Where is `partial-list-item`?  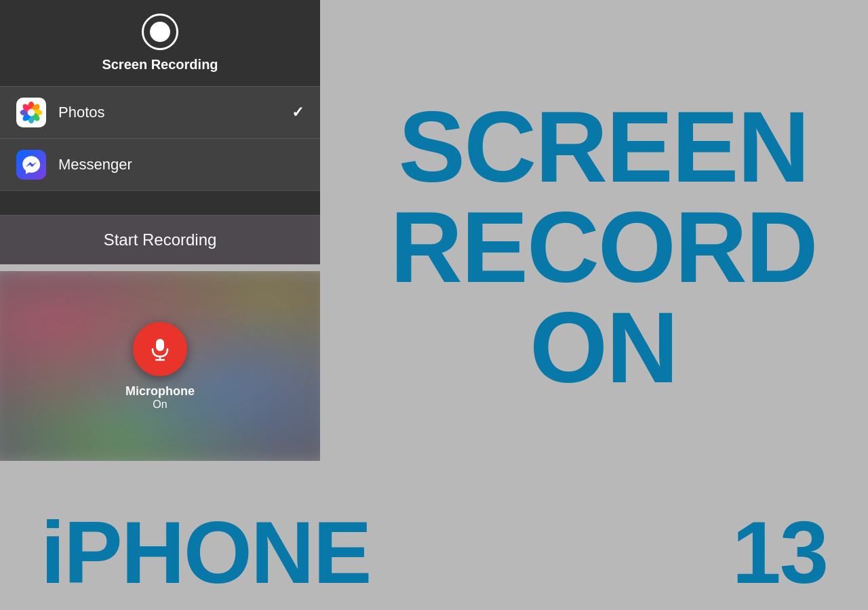
partial-list-item is located at coordinates (160, 203).